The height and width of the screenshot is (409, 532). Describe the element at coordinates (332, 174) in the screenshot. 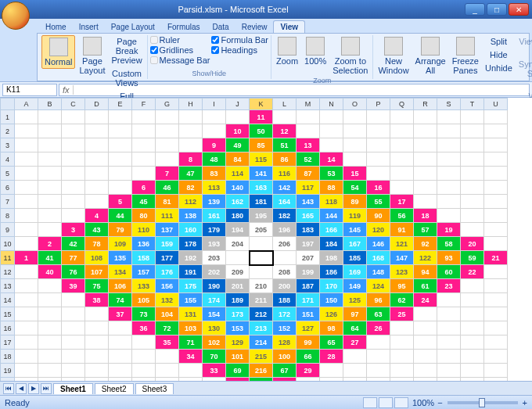

I see `cell-N5: 53` at that location.